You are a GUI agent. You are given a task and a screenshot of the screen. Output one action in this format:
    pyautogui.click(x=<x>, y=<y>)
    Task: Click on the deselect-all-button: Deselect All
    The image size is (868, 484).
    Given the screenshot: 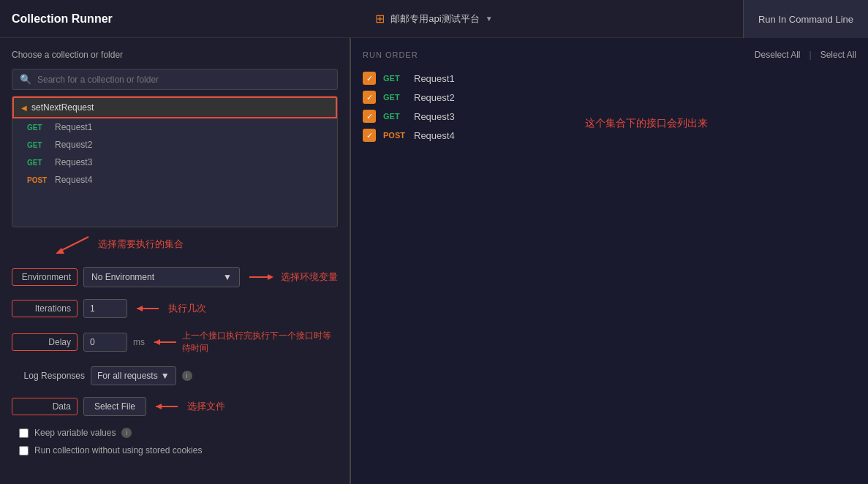 What is the action you would take?
    pyautogui.click(x=778, y=55)
    